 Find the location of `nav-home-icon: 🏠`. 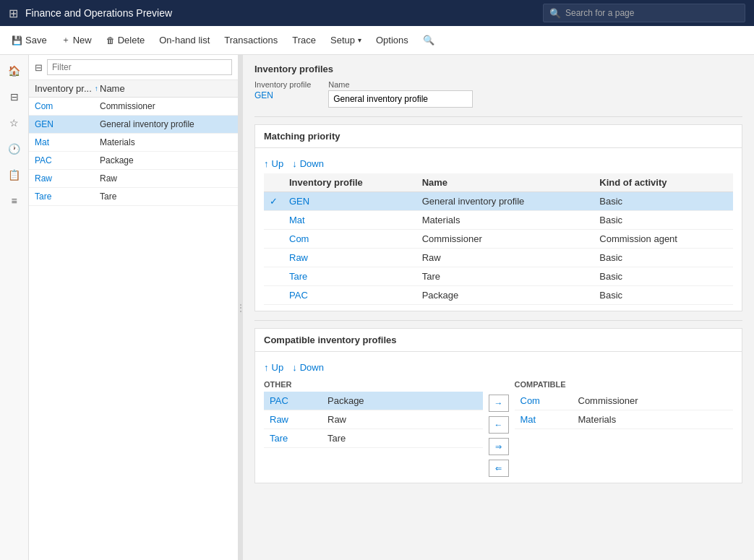

nav-home-icon: 🏠 is located at coordinates (14, 71).